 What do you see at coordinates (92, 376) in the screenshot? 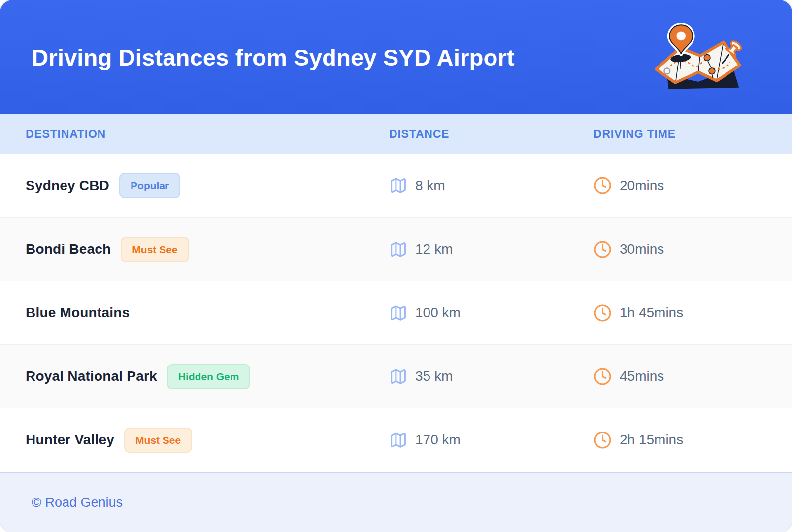
I see `destination-name: Royal National Park` at bounding box center [92, 376].